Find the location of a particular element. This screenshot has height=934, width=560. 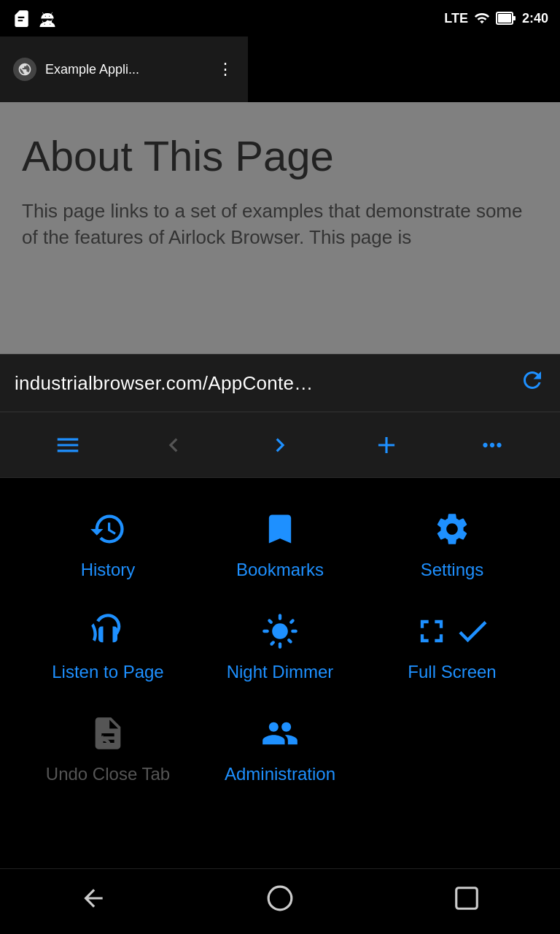

bookmarks-icon is located at coordinates (280, 529).